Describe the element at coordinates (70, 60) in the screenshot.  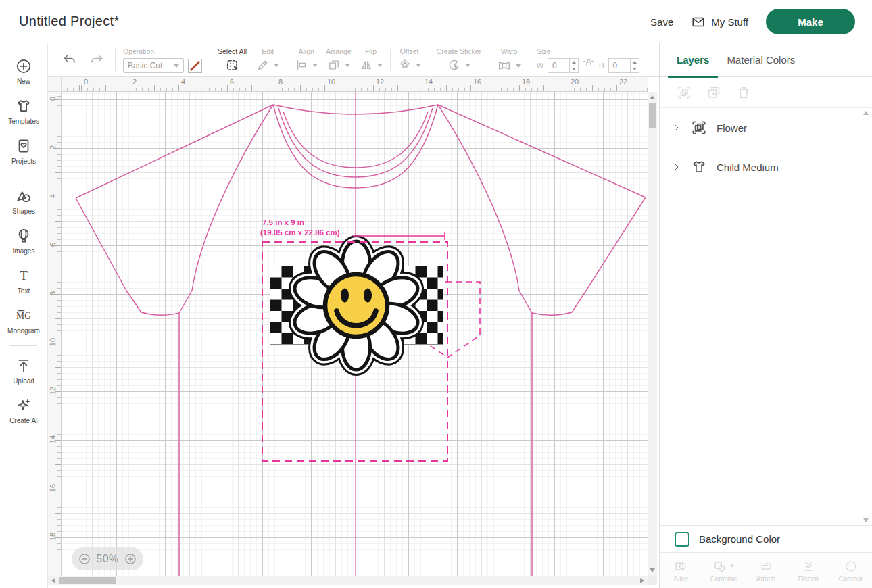
I see `undo-icon` at that location.